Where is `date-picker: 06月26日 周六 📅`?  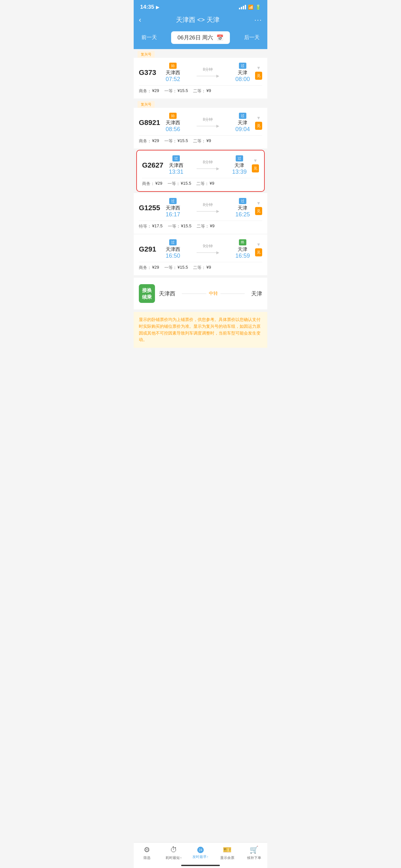 date-picker: 06月26日 周六 📅 is located at coordinates (201, 38).